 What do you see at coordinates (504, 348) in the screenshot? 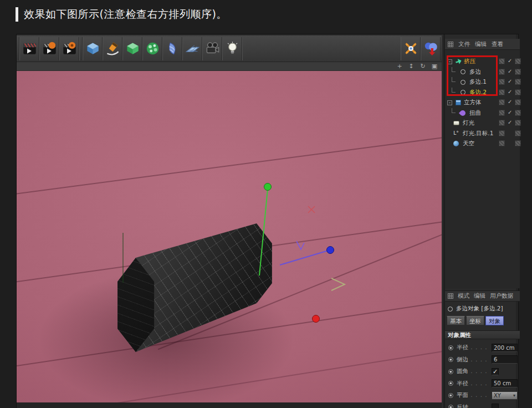
I see `radius-input` at bounding box center [504, 348].